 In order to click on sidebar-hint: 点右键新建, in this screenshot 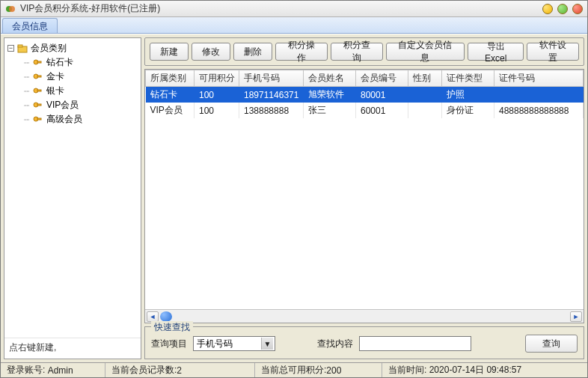, I will do `click(73, 348)`.